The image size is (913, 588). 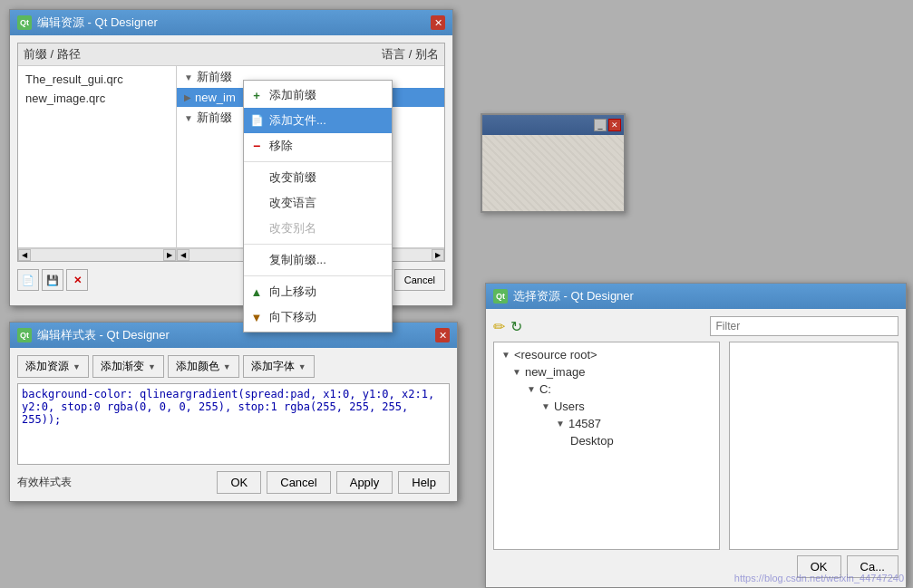 What do you see at coordinates (317, 203) in the screenshot?
I see `context-change-lang: 改变语言` at bounding box center [317, 203].